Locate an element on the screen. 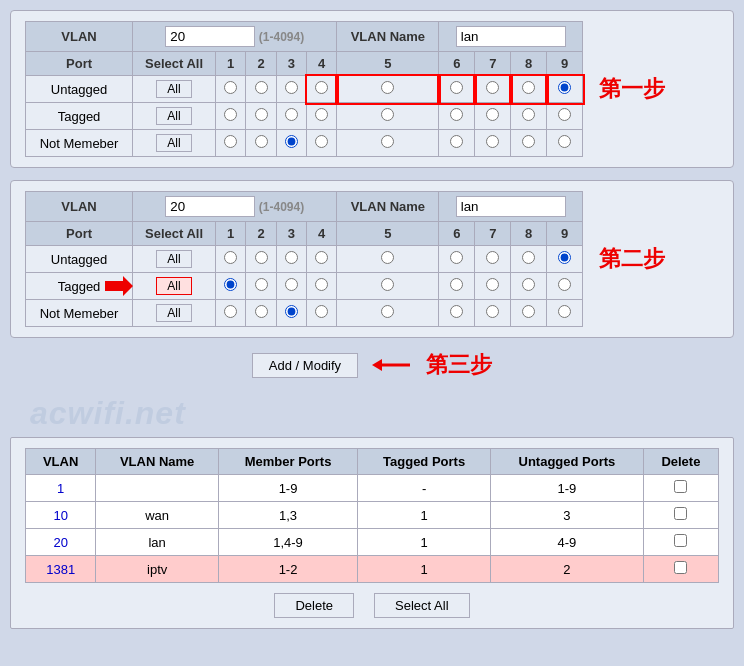 Image resolution: width=744 pixels, height=666 pixels. vlan-link: 1 is located at coordinates (60, 488).